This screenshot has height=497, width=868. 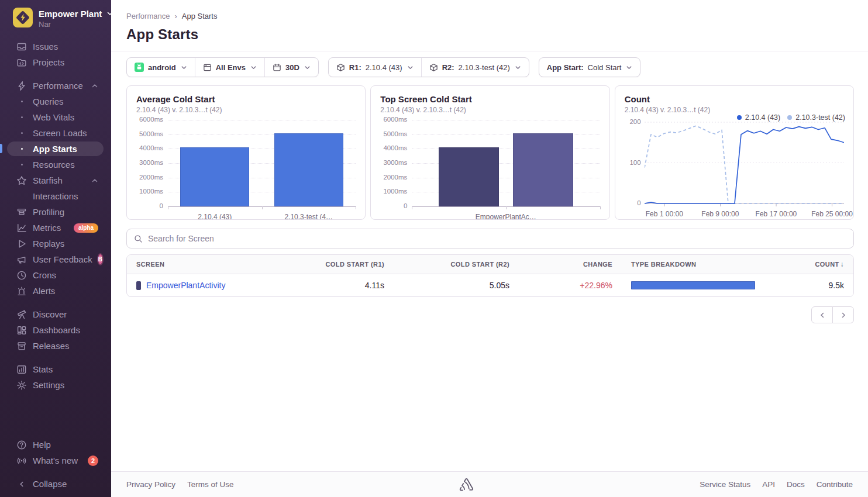 I want to click on column-header-type-breakdown: TYPE BREAKDOWN, so click(x=693, y=264).